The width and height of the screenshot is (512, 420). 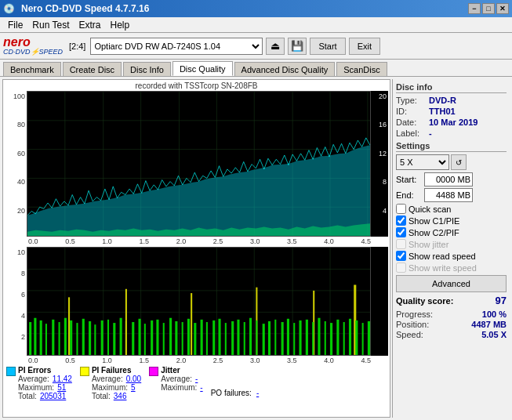 I want to click on tab-create-disc: Create Disc, so click(x=93, y=69).